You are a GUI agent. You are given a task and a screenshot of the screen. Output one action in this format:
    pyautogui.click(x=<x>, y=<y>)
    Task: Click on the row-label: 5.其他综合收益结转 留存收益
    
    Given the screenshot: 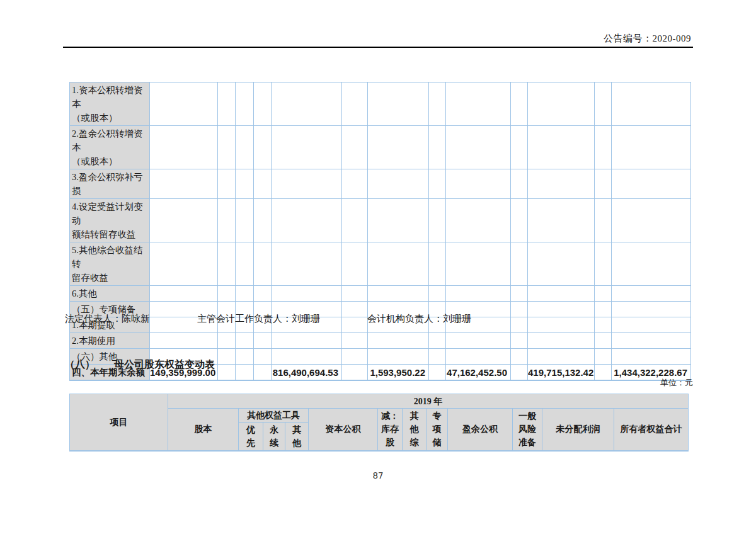 What is the action you would take?
    pyautogui.click(x=110, y=264)
    